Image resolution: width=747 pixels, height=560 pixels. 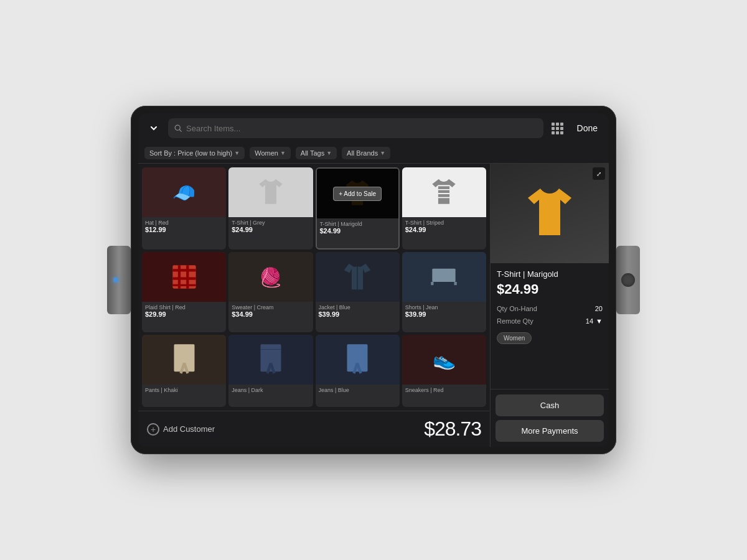 What do you see at coordinates (514, 338) in the screenshot?
I see `tag-badge: Women` at bounding box center [514, 338].